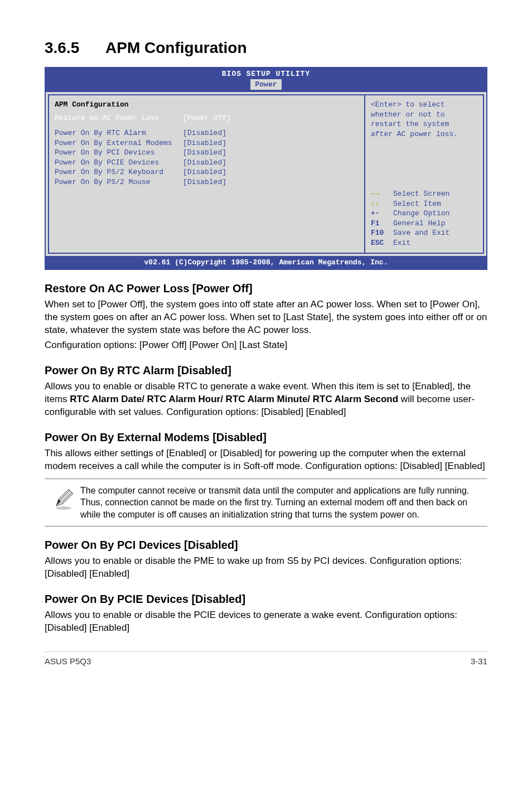 This screenshot has height=802, width=532. I want to click on bios-row-label: Power On By PS/2 Keyboard, so click(119, 172).